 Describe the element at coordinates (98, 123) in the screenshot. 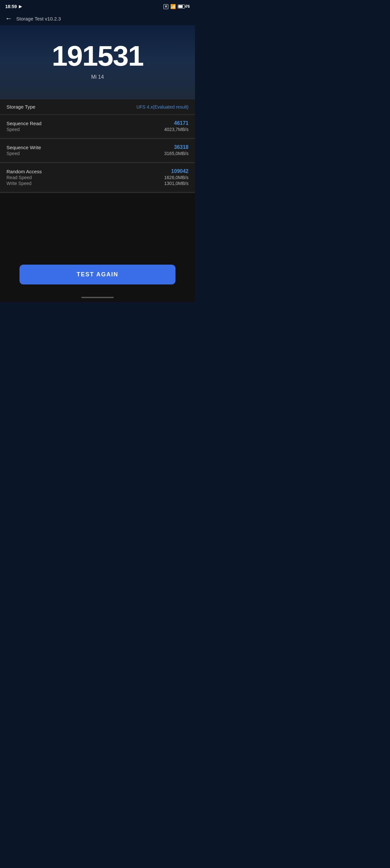

I see `sequence-read-main-line: Sequence Read 46171` at that location.